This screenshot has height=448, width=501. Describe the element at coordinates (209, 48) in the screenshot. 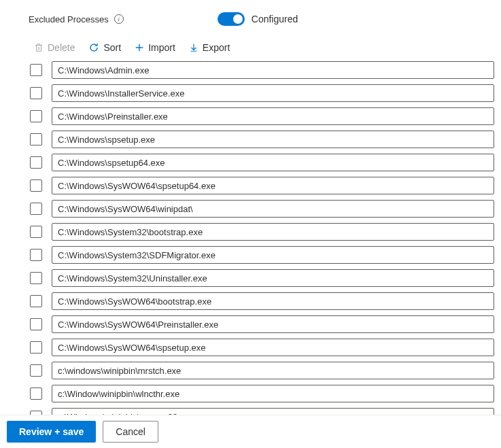

I see `export-button: Export` at that location.